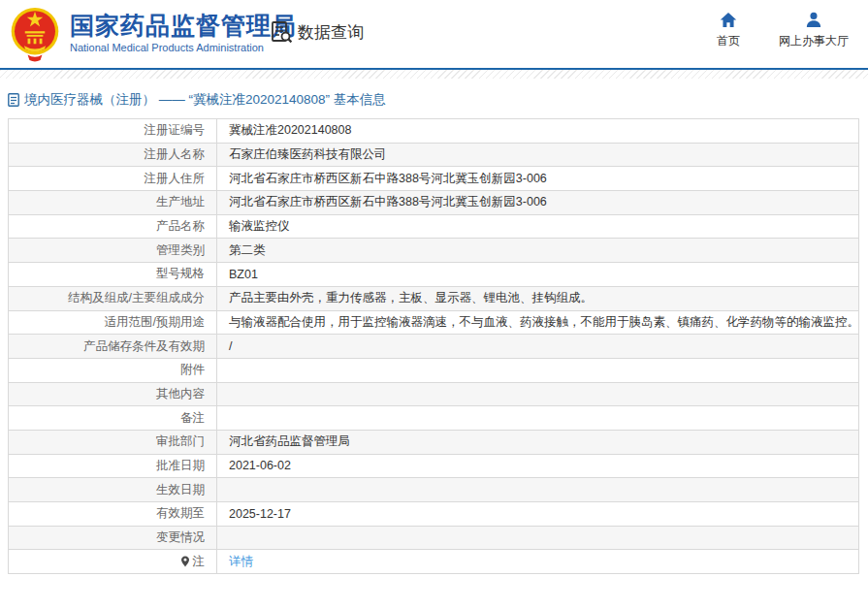  What do you see at coordinates (113, 227) in the screenshot?
I see `row-label: 产品名称` at bounding box center [113, 227].